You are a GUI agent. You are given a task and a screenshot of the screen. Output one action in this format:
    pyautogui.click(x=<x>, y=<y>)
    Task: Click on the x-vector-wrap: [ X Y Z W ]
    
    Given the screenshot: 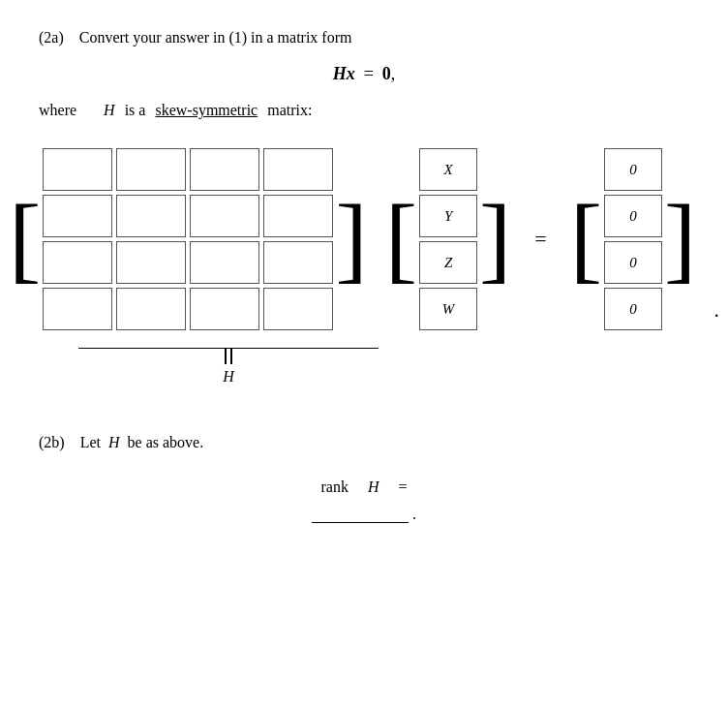 What is the action you would take?
    pyautogui.click(x=449, y=239)
    